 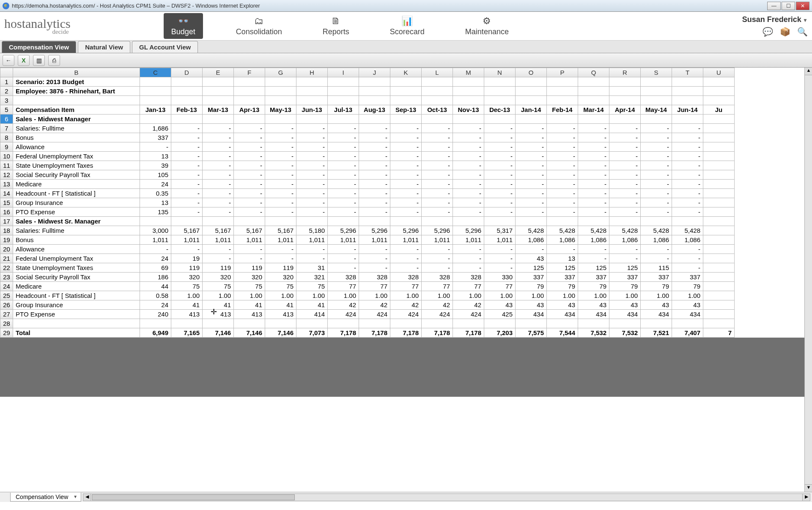 What do you see at coordinates (656, 73) in the screenshot?
I see `col-header-S: S` at bounding box center [656, 73].